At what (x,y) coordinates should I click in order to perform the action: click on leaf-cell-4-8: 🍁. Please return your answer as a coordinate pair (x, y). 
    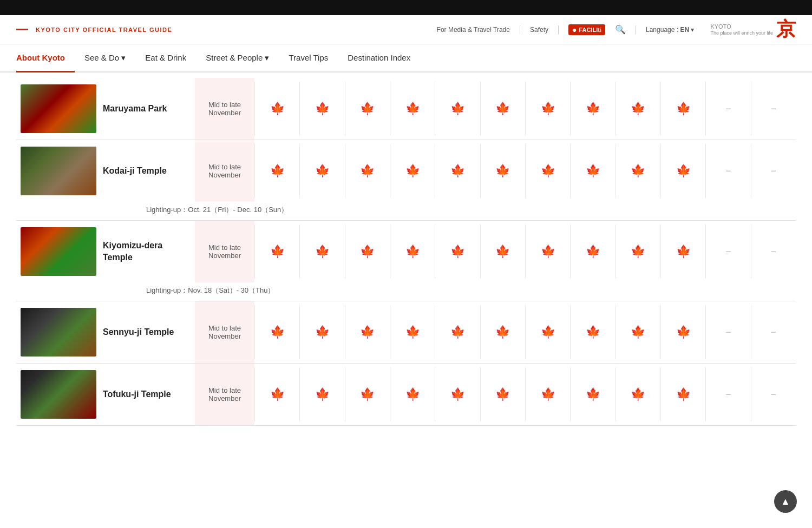
    Looking at the image, I should click on (638, 394).